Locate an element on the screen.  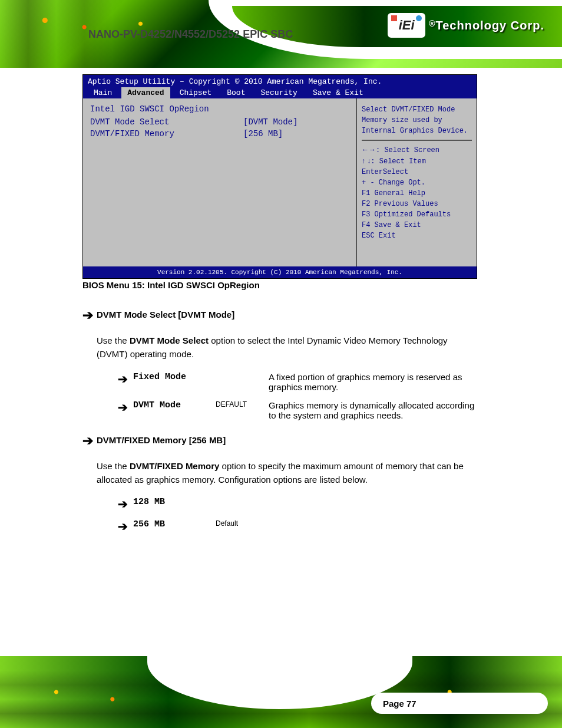
legend-text: + - Change Opt. is located at coordinates (417, 183).